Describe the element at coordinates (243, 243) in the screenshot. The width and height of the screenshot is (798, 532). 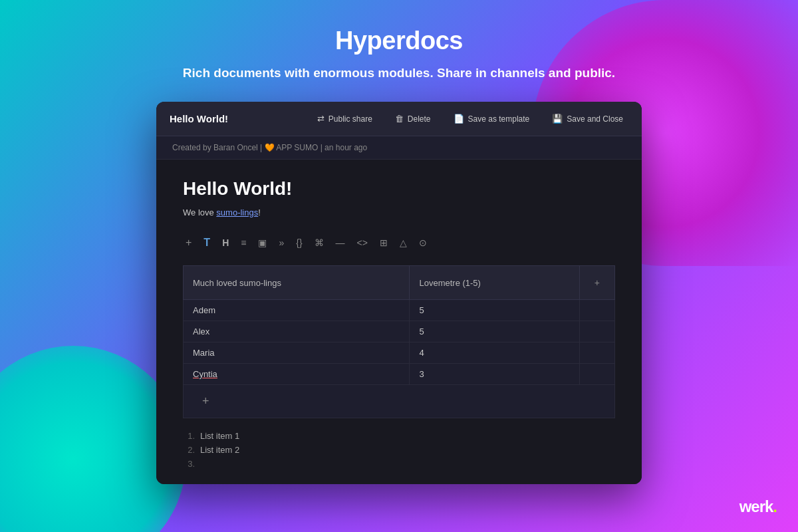
I see `list-icon: ≡` at that location.